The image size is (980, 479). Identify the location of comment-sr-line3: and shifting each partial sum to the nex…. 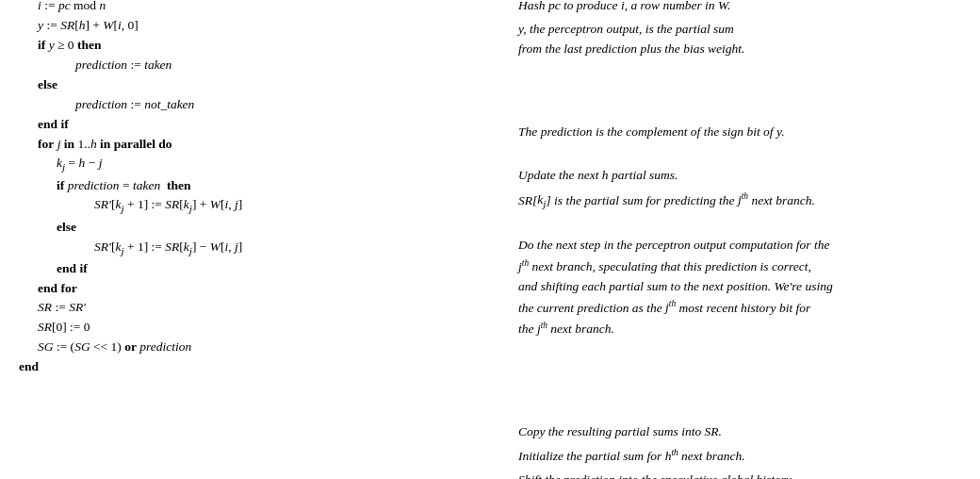
(740, 287).